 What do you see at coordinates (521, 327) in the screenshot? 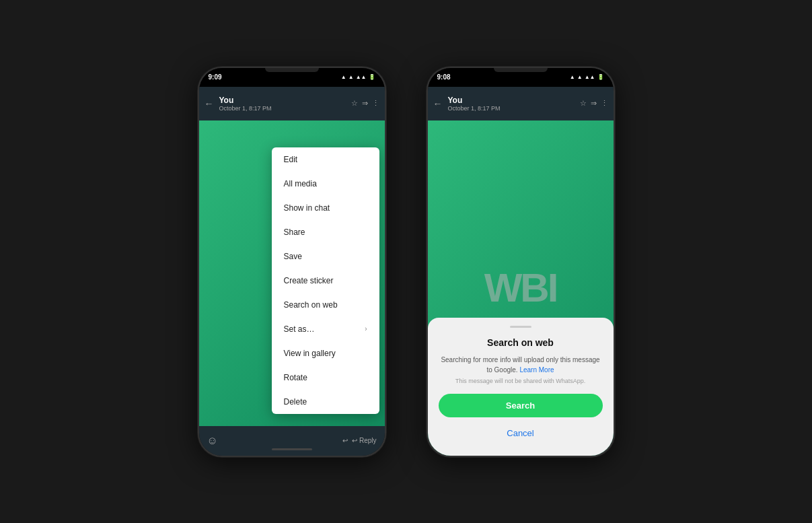
I see `sheet-handle` at bounding box center [521, 327].